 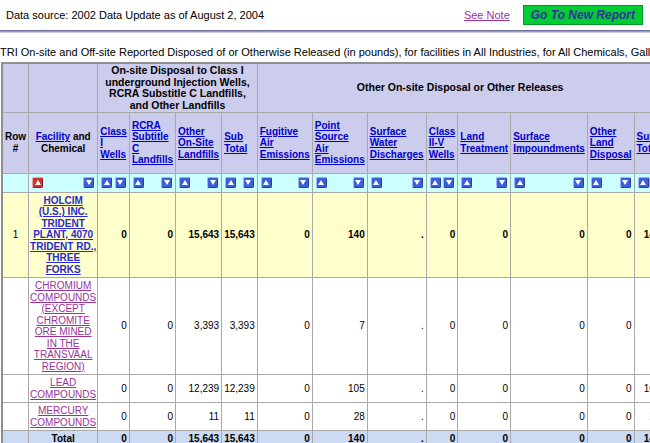 What do you see at coordinates (152, 144) in the screenshot?
I see `column-header-rcra_subtitle_c_landfills: RCRA Subtitle C Landfills` at bounding box center [152, 144].